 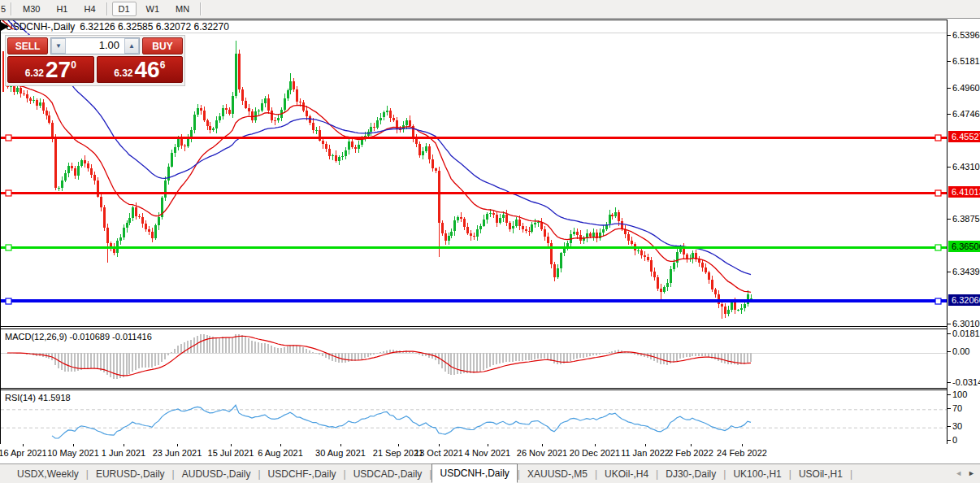 What do you see at coordinates (957, 426) in the screenshot?
I see `rsi-tick-label: 30` at bounding box center [957, 426].